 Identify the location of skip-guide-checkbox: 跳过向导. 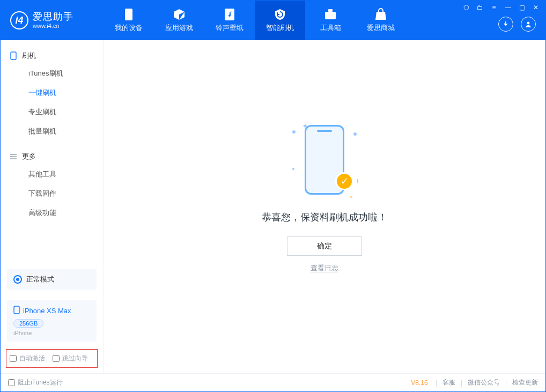
(70, 358).